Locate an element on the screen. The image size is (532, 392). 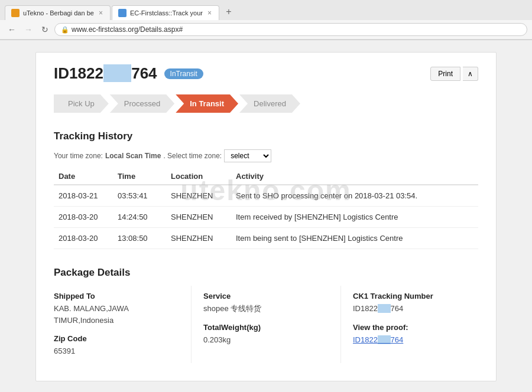
tracking-table-body: 2018-03-21 03:53:41 SHENZHEN Sent to SHO… is located at coordinates (266, 217).